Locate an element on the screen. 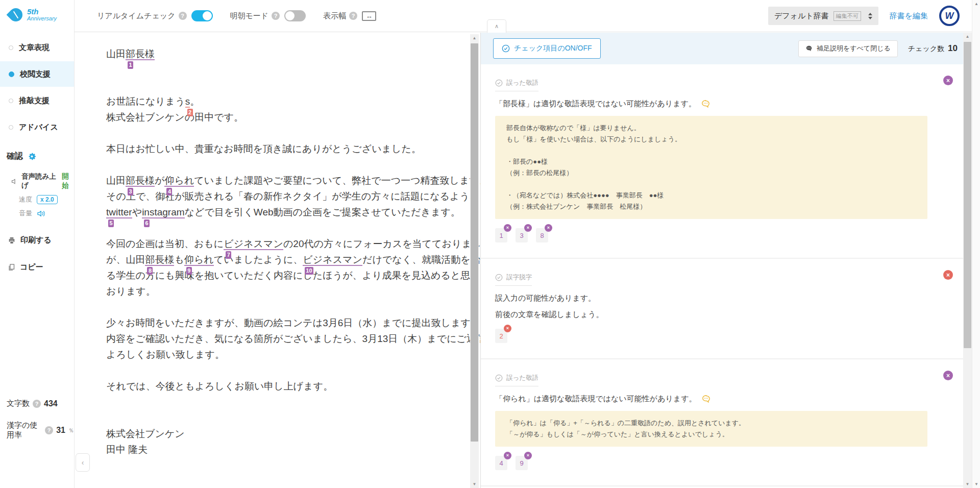  issue-number-badge: 7 is located at coordinates (229, 255).